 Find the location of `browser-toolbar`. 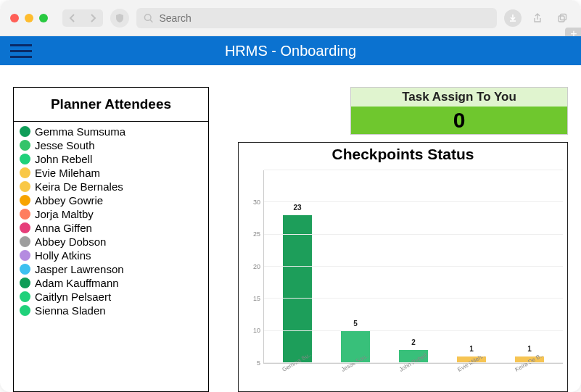

browser-toolbar is located at coordinates (290, 18).